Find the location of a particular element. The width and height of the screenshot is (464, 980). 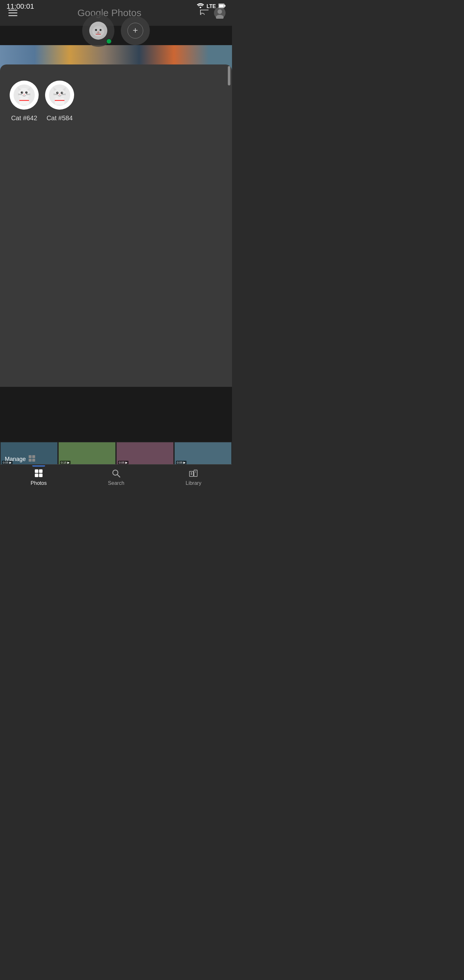

cat-label-584: Cat #584 is located at coordinates (59, 118).